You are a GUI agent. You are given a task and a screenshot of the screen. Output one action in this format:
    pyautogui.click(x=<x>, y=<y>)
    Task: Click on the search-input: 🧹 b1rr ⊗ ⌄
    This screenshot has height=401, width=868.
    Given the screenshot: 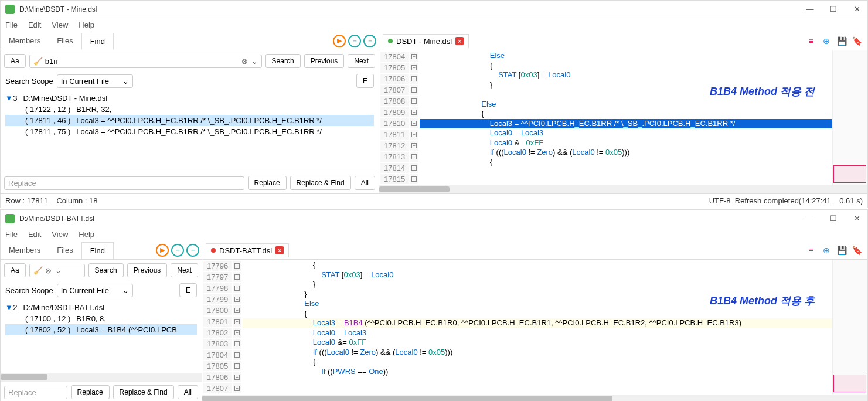 What is the action you would take?
    pyautogui.click(x=145, y=61)
    